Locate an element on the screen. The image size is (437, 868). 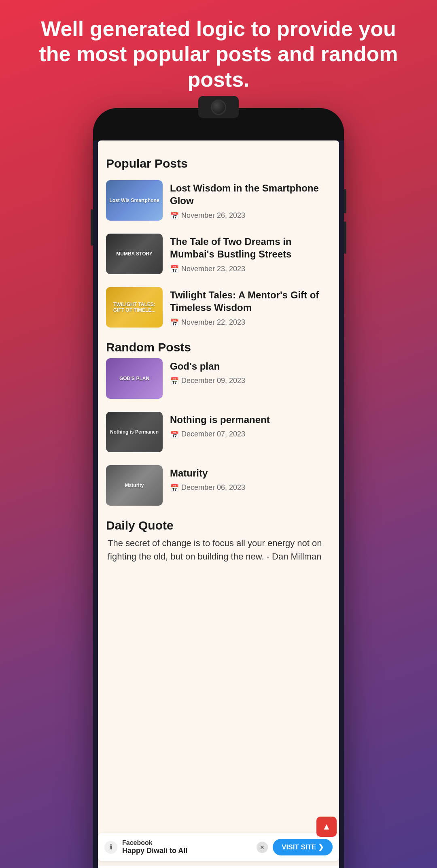
post-title-1: Lost Wisdom in the Smartphone Glow is located at coordinates (250, 194).